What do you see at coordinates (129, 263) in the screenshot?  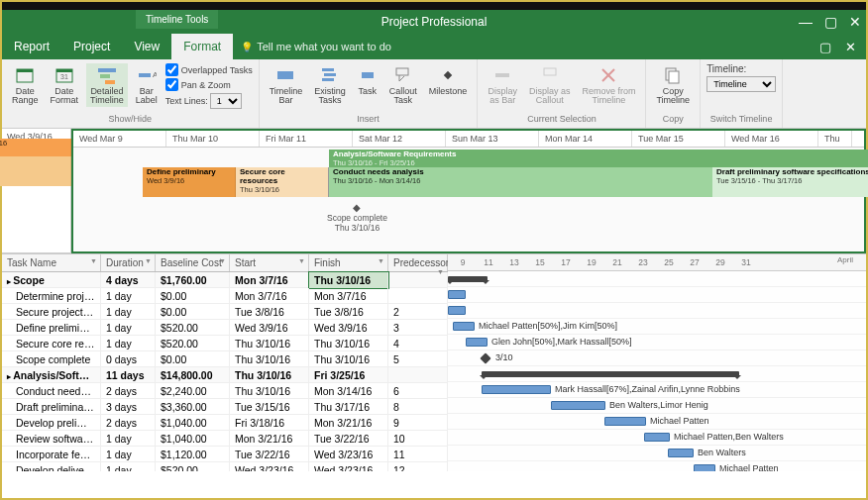 I see `col-duration: Duration` at bounding box center [129, 263].